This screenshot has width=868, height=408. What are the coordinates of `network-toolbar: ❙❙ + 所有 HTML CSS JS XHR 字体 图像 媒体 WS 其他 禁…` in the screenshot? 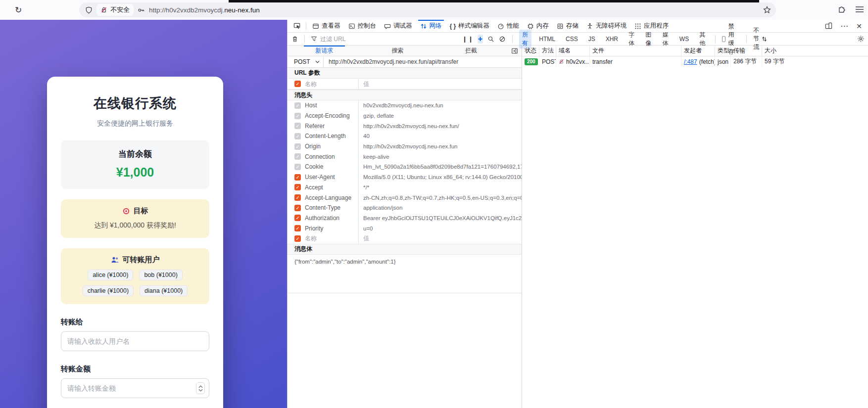 It's located at (578, 39).